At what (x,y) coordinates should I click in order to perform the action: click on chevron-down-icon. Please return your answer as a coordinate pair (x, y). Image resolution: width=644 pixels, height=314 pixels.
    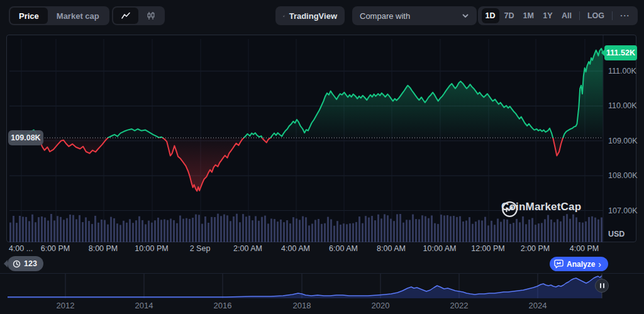
    Looking at the image, I should click on (465, 16).